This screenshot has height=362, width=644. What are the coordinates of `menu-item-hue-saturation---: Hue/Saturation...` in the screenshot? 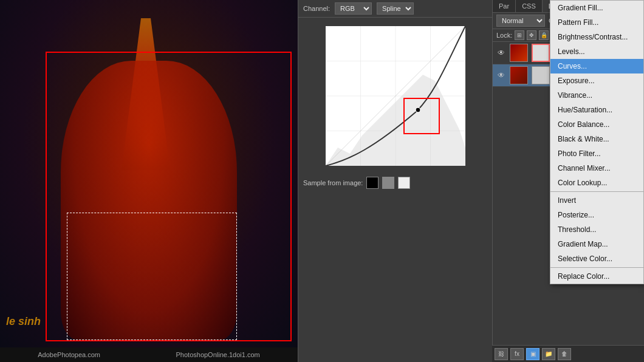 It's located at (597, 110).